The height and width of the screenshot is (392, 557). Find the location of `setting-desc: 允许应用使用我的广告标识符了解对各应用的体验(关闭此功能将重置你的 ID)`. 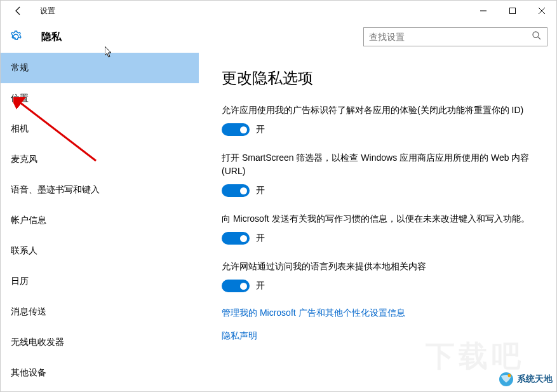

setting-desc: 允许应用使用我的广告标识符了解对各应用的体验(关闭此功能将重置你的 ID) is located at coordinates (377, 111).